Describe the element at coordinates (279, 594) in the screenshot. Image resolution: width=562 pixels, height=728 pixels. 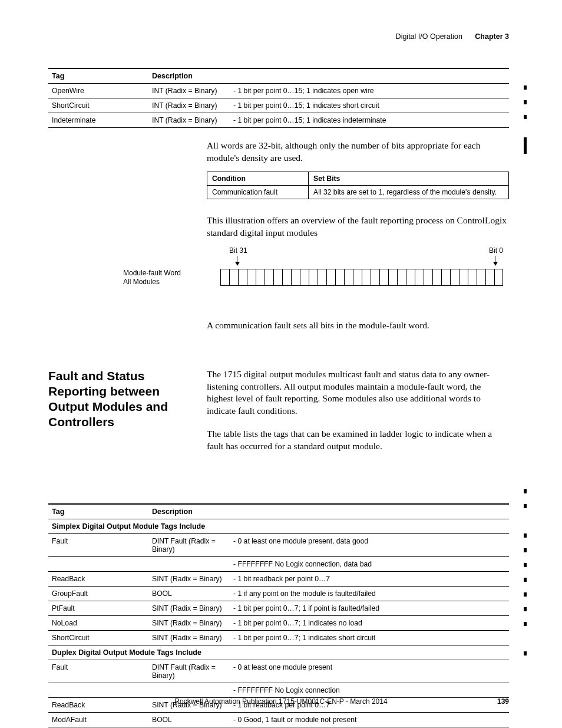
I see `table-row: GroupFaultBOOL- 1 if any point on the mo…` at that location.